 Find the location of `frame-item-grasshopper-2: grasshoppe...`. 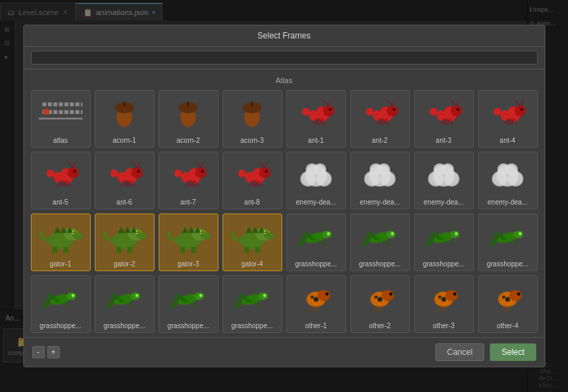

frame-item-grasshopper-2: grasshoppe... is located at coordinates (380, 242).